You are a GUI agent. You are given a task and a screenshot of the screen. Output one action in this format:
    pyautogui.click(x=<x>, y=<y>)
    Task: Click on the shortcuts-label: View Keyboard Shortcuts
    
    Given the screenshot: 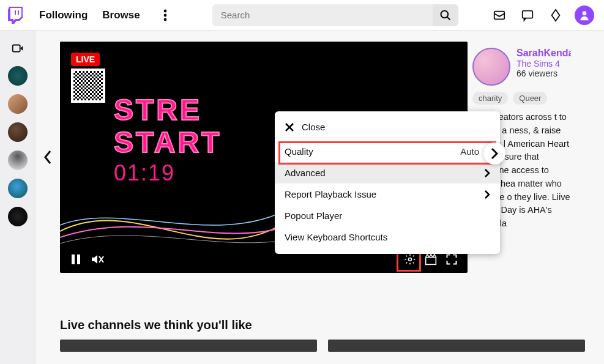 What is the action you would take?
    pyautogui.click(x=336, y=237)
    